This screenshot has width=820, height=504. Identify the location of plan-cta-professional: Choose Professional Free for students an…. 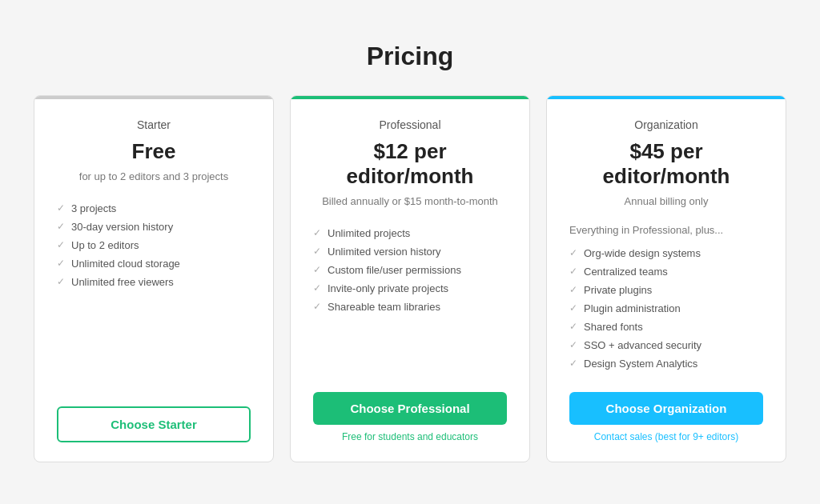
(410, 418).